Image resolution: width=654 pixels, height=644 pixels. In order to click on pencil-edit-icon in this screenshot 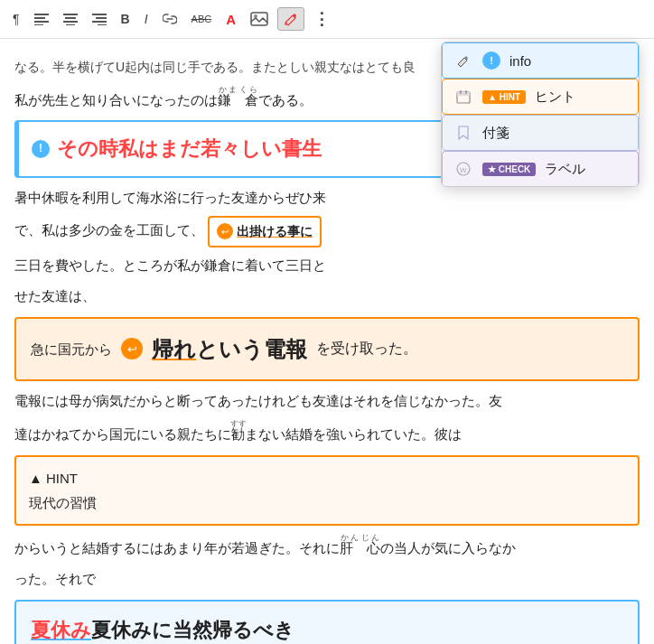, I will do `click(463, 61)`.